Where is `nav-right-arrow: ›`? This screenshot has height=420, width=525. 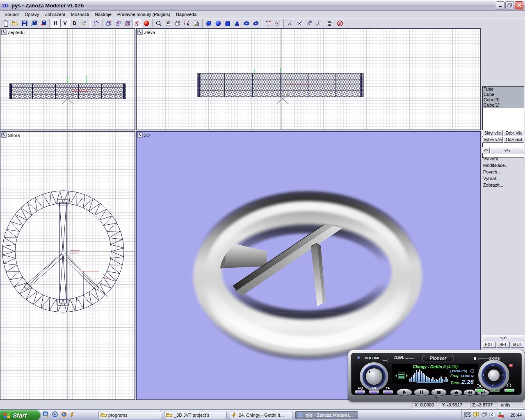
nav-right-arrow: › is located at coordinates (503, 375).